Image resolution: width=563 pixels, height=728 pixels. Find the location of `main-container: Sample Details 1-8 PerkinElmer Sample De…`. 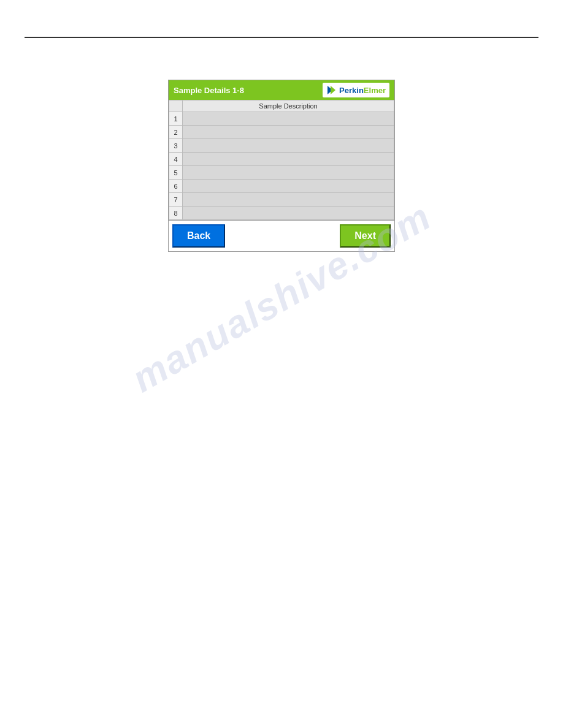

main-container: Sample Details 1-8 PerkinElmer Sample De… is located at coordinates (282, 165).